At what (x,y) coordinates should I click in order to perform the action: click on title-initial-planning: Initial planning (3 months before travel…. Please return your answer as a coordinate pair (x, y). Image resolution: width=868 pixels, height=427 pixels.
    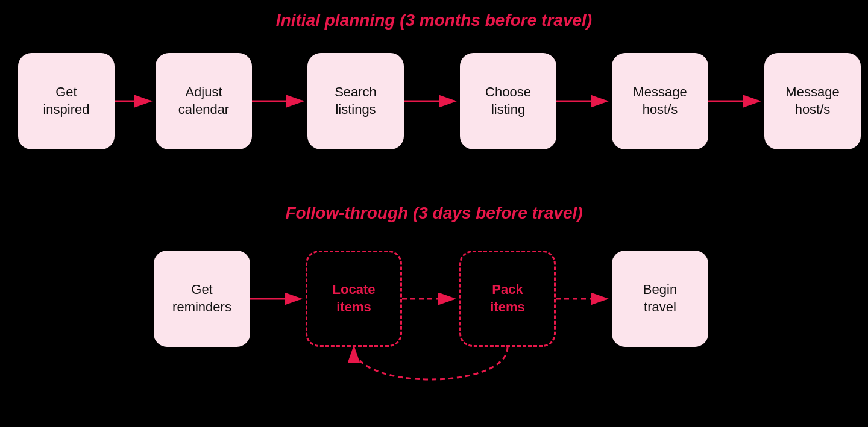
    Looking at the image, I should click on (434, 20).